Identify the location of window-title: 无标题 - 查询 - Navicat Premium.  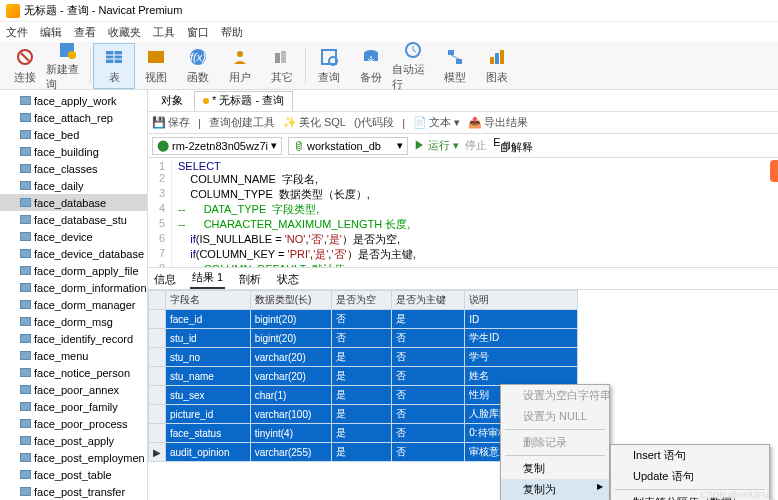
(103, 10).